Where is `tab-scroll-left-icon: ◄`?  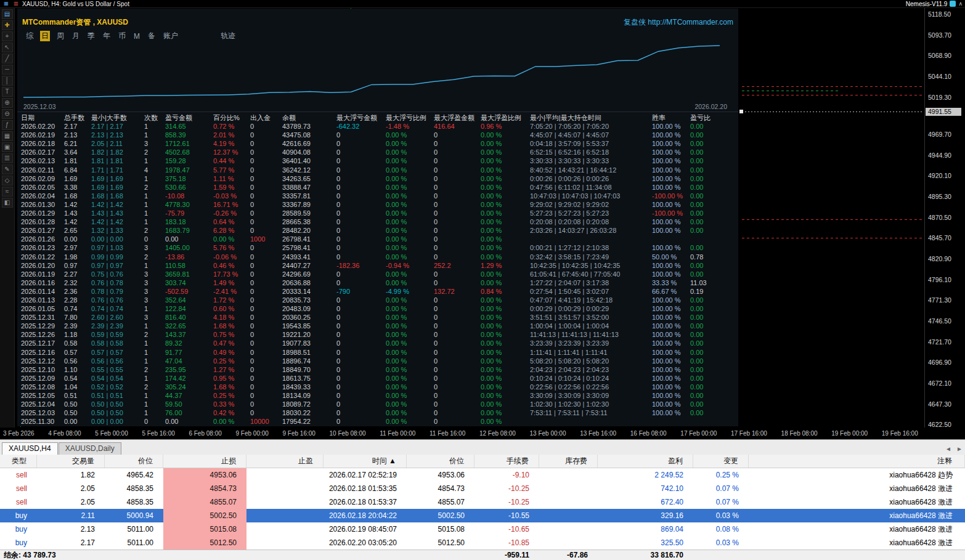
tab-scroll-left-icon: ◄ is located at coordinates (948, 450).